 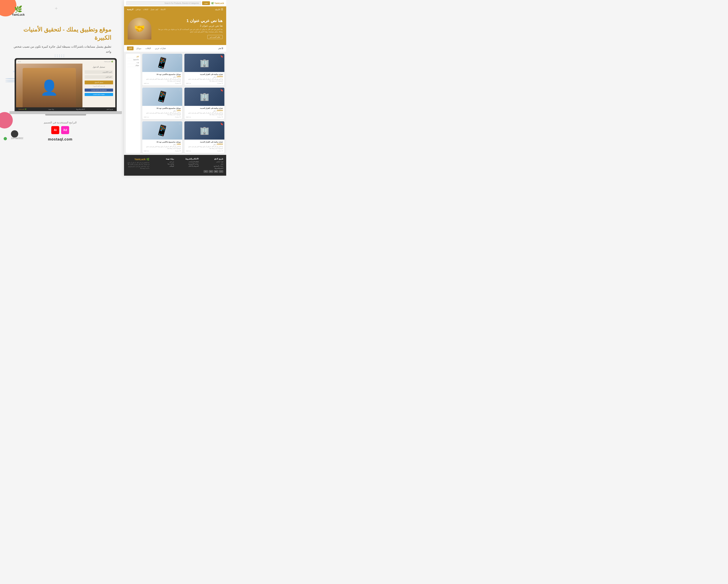 What do you see at coordinates (22, 109) in the screenshot?
I see `laptop-footer-logo: 🌿 YamLuck` at bounding box center [22, 109].